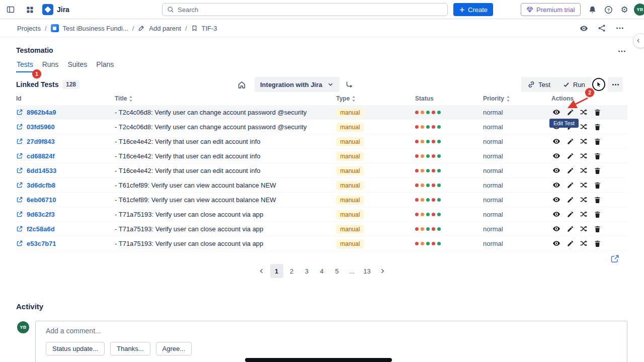 The image size is (644, 362). I want to click on eye-icon, so click(556, 185).